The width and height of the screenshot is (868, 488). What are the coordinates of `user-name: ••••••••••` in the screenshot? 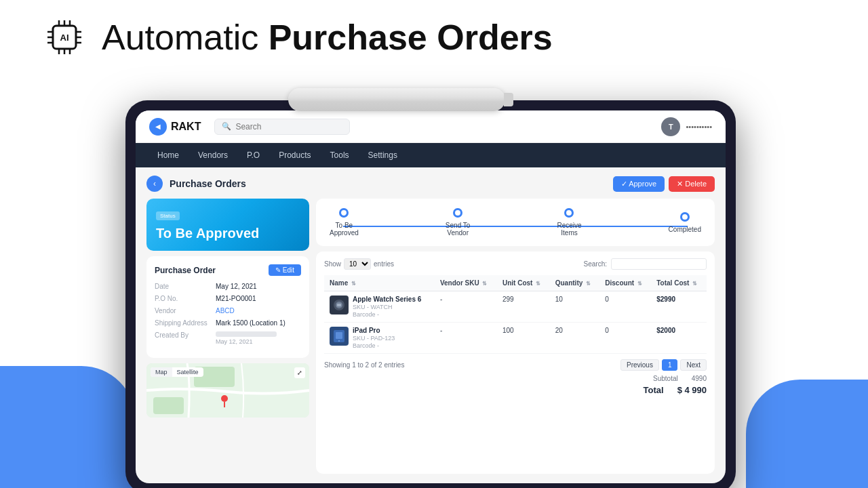 It's located at (698, 127).